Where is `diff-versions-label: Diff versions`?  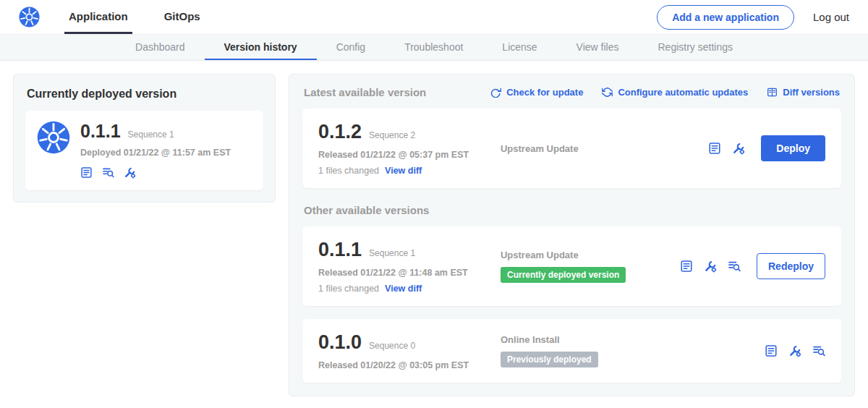
diff-versions-label: Diff versions is located at coordinates (812, 93).